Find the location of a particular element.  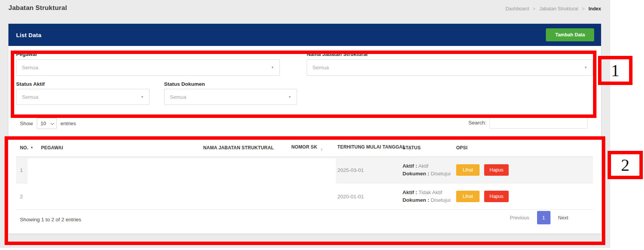

breadcrumb-item-jabatan-struktural: Jabatan Struktural is located at coordinates (559, 9).